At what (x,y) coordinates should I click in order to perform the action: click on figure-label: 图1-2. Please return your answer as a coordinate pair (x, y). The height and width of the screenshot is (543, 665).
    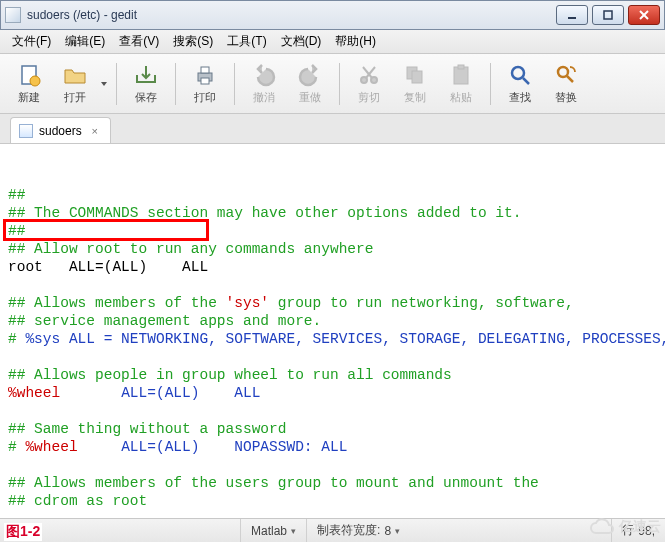
    Looking at the image, I should click on (23, 532).